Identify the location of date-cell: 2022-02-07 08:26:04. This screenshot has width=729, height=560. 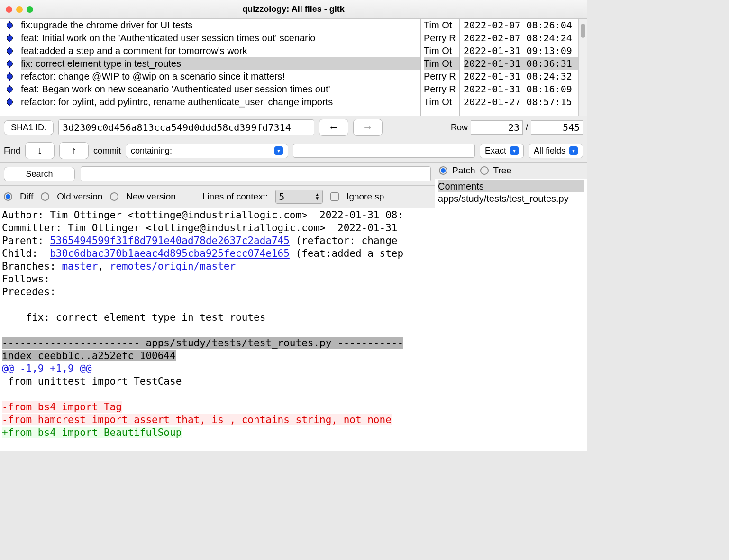
(521, 26).